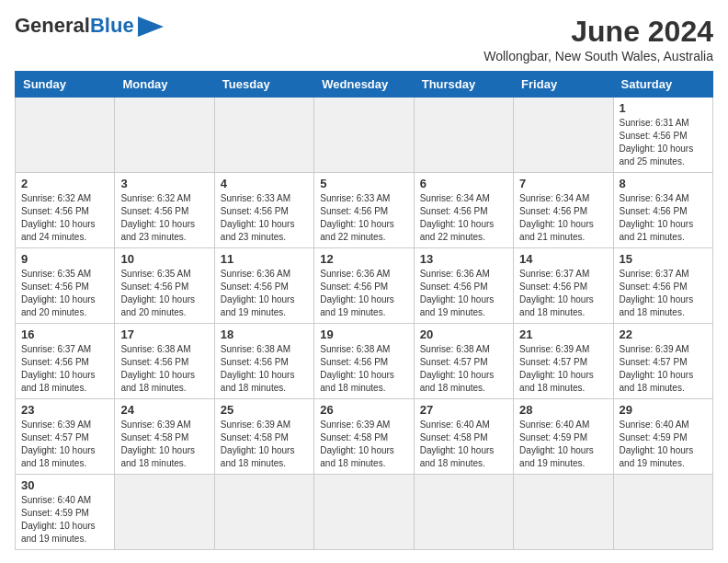 This screenshot has height=563, width=728. Describe the element at coordinates (164, 184) in the screenshot. I see `day-number: 3` at that location.